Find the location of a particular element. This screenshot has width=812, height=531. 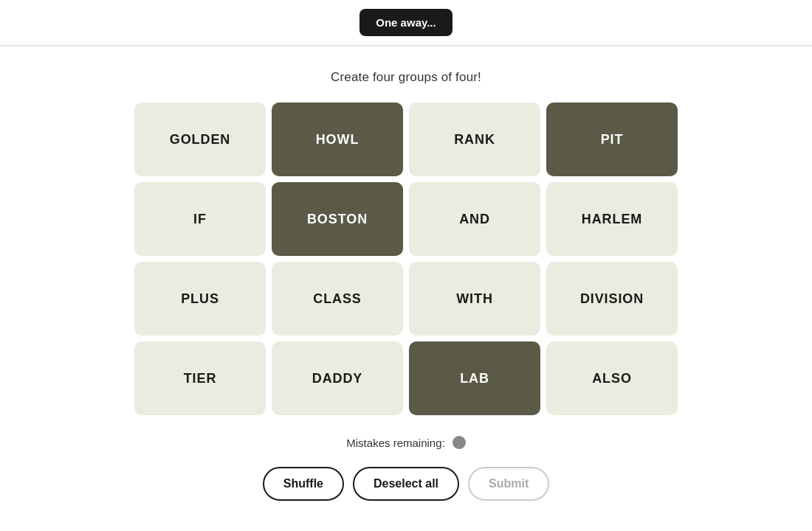

top-bar: One away... is located at coordinates (406, 23).